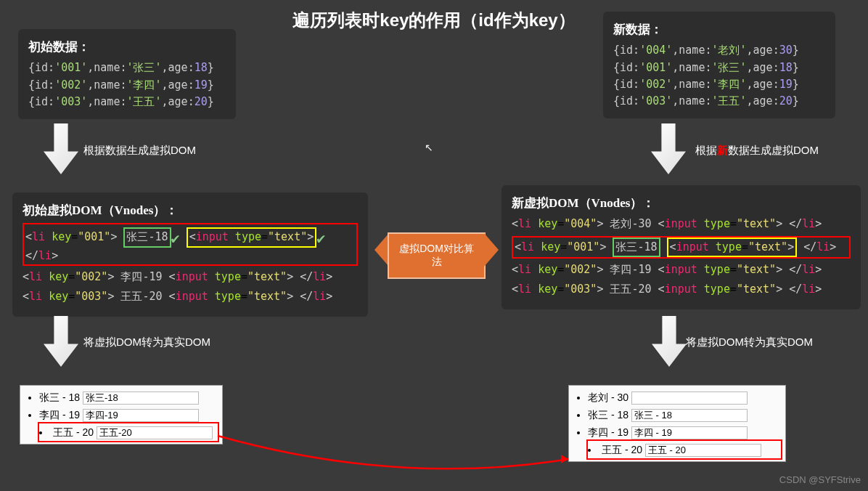  I want to click on arrow-label-2: 将虚拟DOM转为真实DOM, so click(147, 343).